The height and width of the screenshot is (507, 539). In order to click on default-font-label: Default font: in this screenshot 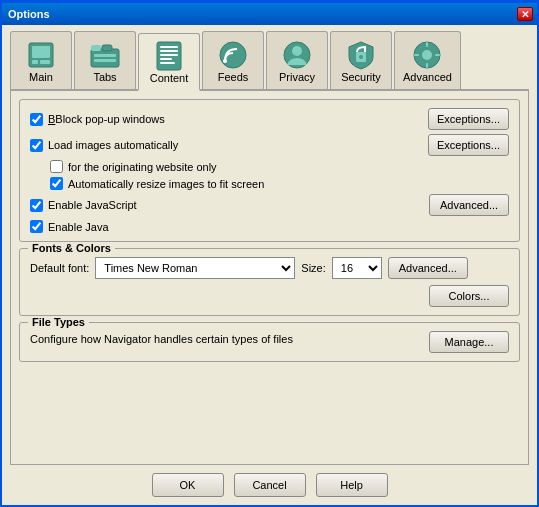, I will do `click(60, 268)`.